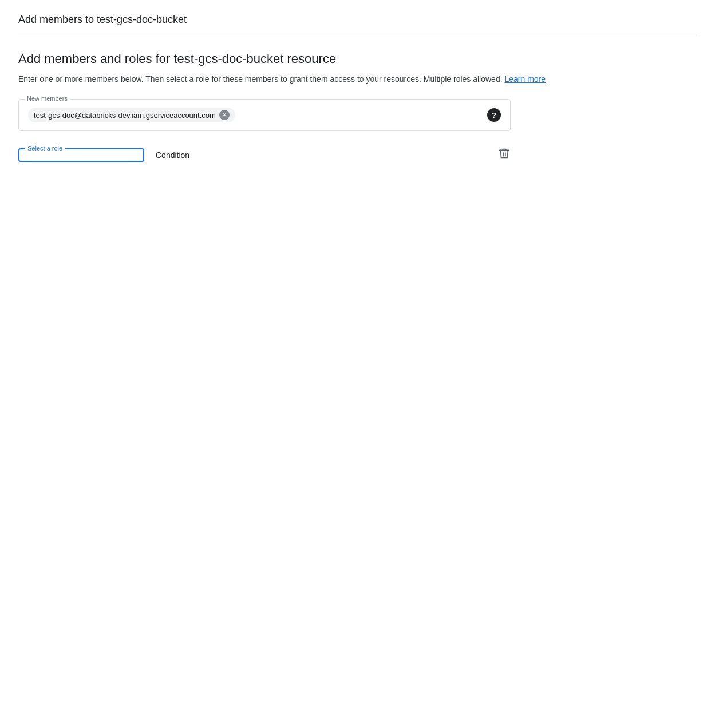 This screenshot has width=715, height=728. Describe the element at coordinates (357, 25) in the screenshot. I see `page-top-title: Add members to test-gcs-doc-bucket` at that location.